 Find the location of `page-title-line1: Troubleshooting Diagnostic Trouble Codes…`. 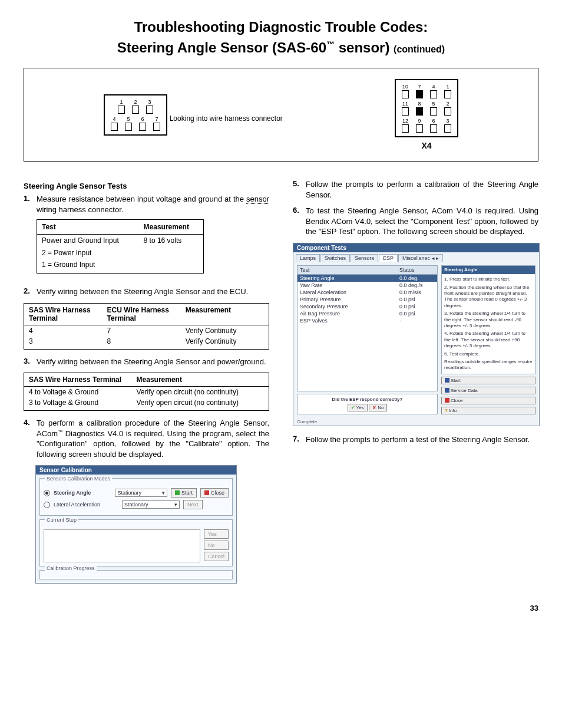

page-title-line1: Troubleshooting Diagnostic Trouble Codes… is located at coordinates (281, 27).